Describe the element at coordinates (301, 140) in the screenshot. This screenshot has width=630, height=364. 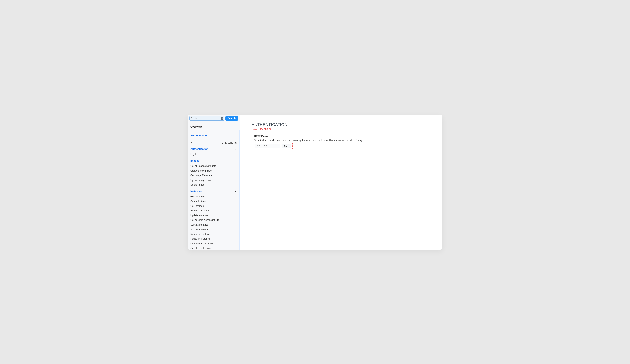
I see `desc-text: containing the word` at that location.